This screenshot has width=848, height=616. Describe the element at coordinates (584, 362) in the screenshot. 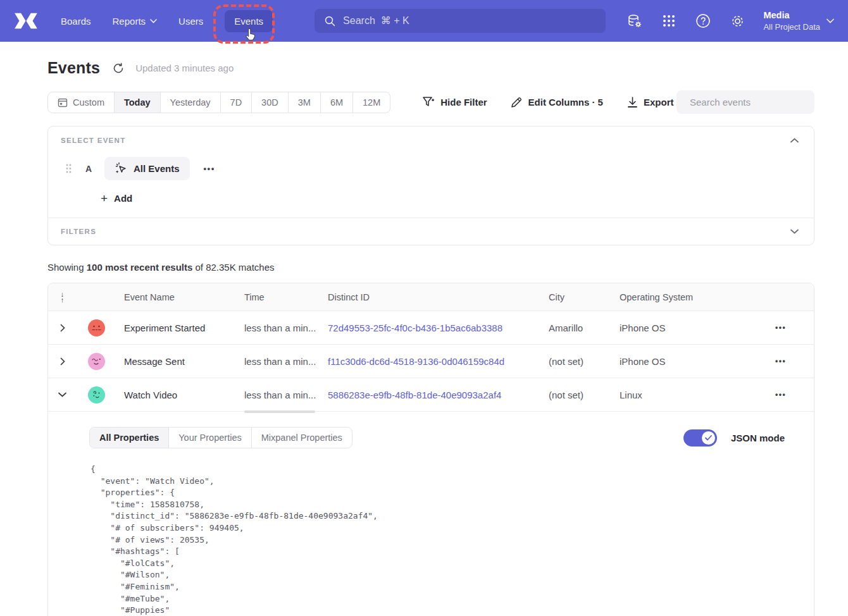

I see `cell-city: (not set)` at that location.